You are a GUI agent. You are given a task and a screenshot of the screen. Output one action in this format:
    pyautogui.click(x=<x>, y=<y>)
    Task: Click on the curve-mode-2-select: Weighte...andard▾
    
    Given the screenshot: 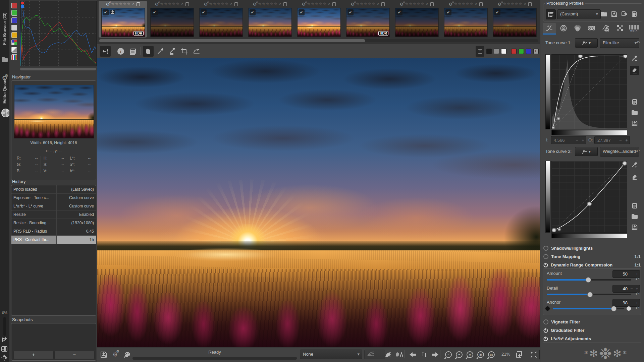 What is the action you would take?
    pyautogui.click(x=620, y=152)
    